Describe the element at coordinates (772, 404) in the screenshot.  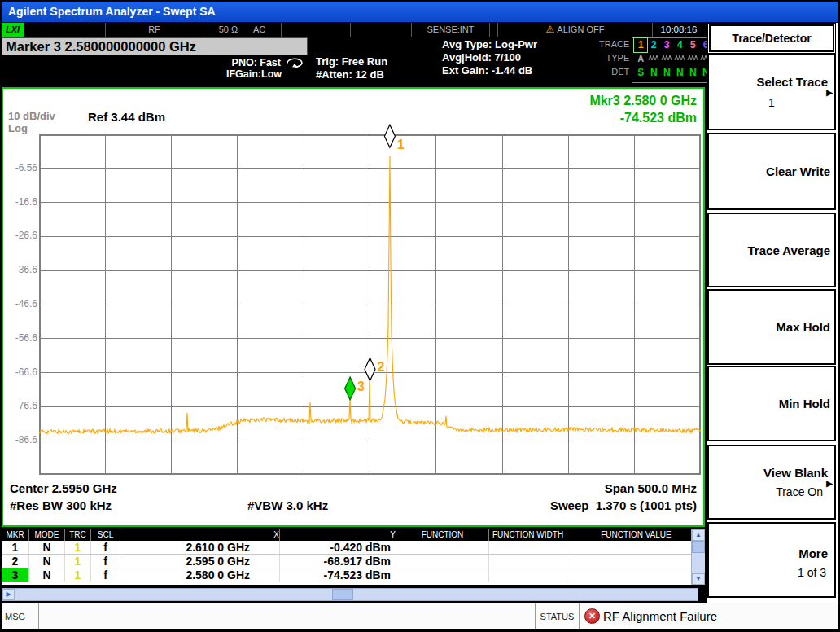
I see `min-hold-button: Min Hold` at that location.